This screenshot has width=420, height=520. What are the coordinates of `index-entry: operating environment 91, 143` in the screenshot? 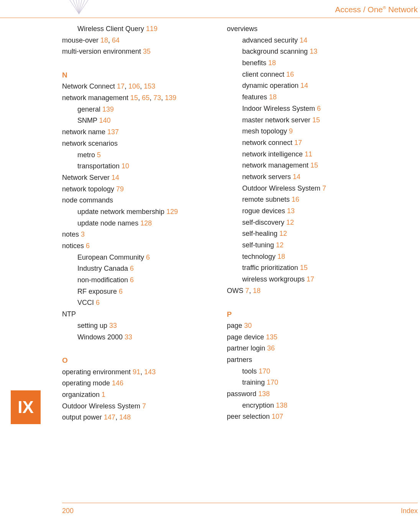 It's located at (141, 372).